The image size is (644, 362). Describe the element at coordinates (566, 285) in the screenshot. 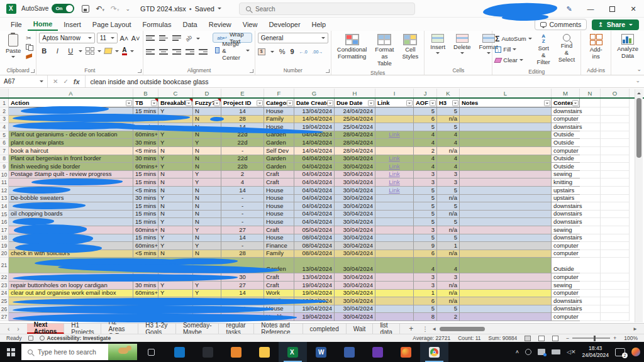

I see `cell-context: sewing` at that location.